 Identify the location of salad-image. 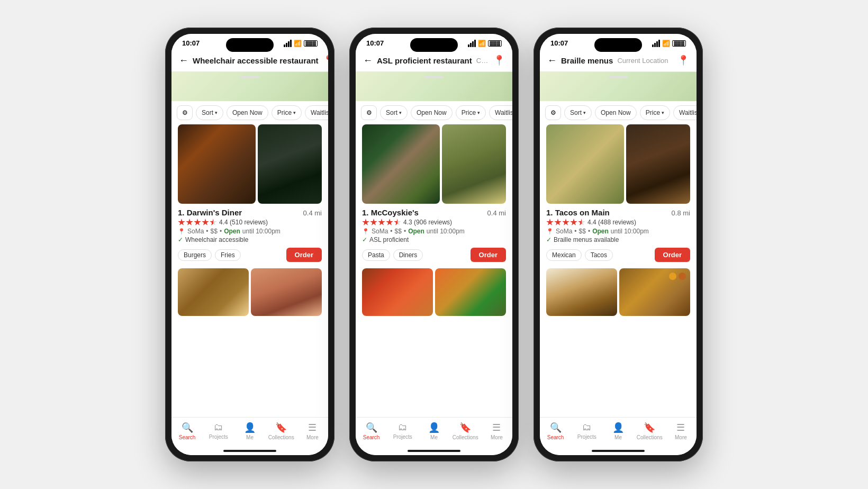
(401, 164).